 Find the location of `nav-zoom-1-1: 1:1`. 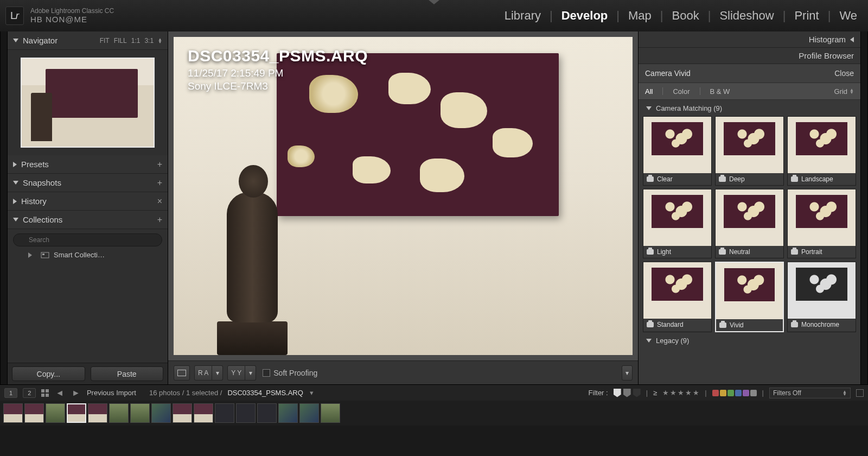

nav-zoom-1-1: 1:1 is located at coordinates (136, 41).